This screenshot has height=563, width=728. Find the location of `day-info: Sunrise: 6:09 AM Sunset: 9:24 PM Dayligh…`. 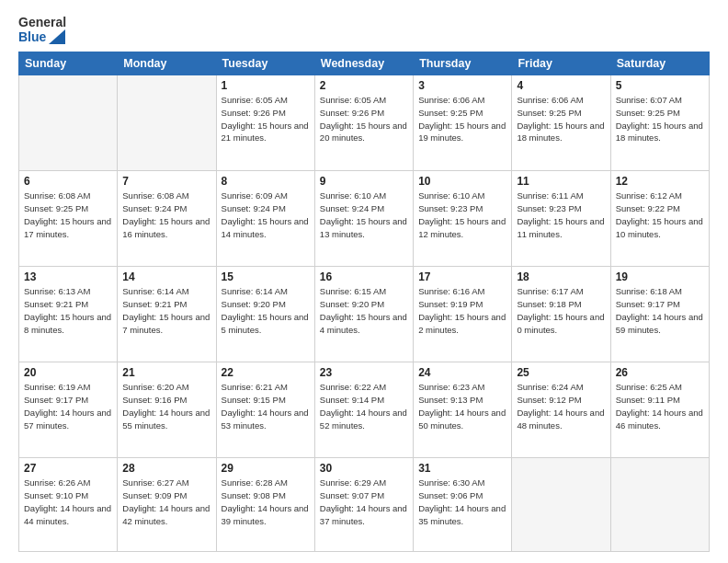

day-info: Sunrise: 6:09 AM Sunset: 9:24 PM Dayligh… is located at coordinates (266, 215).